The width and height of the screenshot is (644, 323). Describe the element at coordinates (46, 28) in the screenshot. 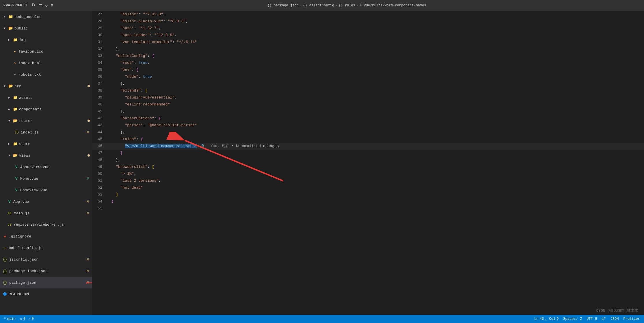

I see `sidebar-item-public: ▼ 📂 public` at that location.